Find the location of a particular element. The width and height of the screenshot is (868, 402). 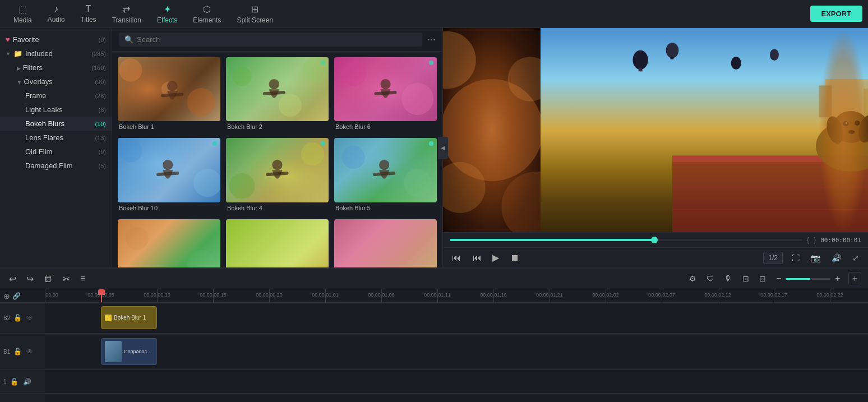

effect-track-icons: 🔓 👁 is located at coordinates (24, 318).